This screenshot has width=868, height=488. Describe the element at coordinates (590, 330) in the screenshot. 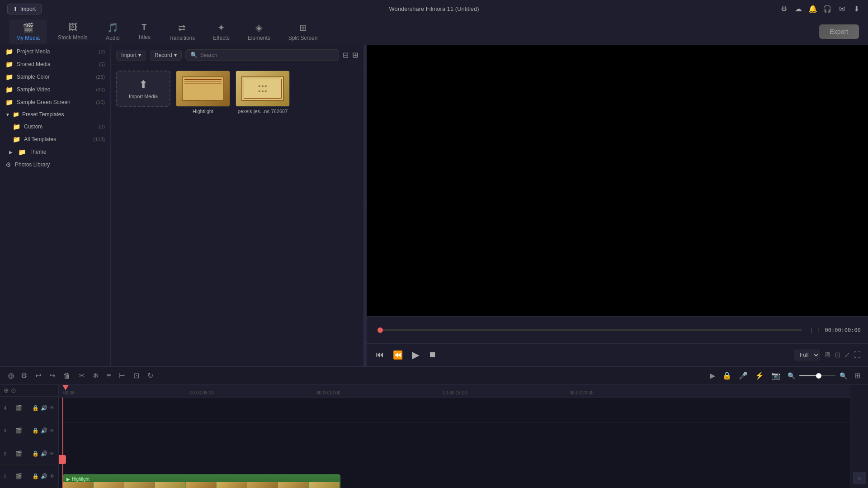

I see `preview-progress-bar` at that location.